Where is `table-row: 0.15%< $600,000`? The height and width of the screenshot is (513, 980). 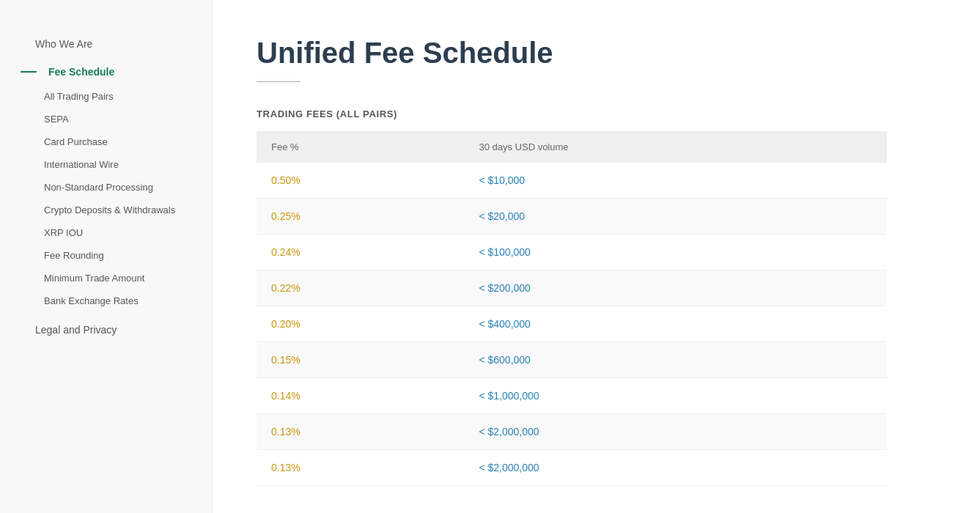 table-row: 0.15%< $600,000 is located at coordinates (572, 361).